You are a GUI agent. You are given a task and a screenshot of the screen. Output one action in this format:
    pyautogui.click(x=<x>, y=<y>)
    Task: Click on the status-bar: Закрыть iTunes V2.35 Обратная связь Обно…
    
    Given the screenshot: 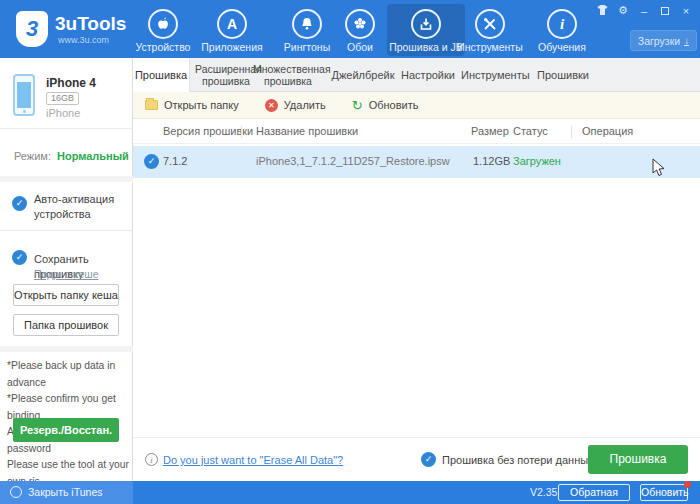 What is the action you would take?
    pyautogui.click(x=350, y=492)
    